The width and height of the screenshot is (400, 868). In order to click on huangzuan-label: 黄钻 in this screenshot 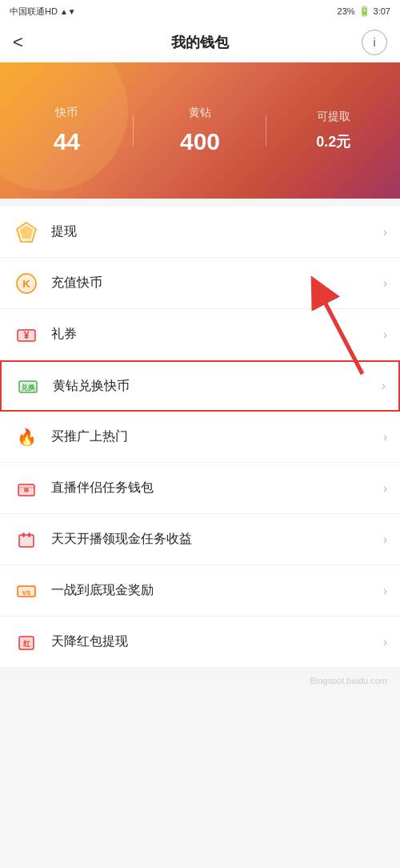, I will do `click(200, 113)`.